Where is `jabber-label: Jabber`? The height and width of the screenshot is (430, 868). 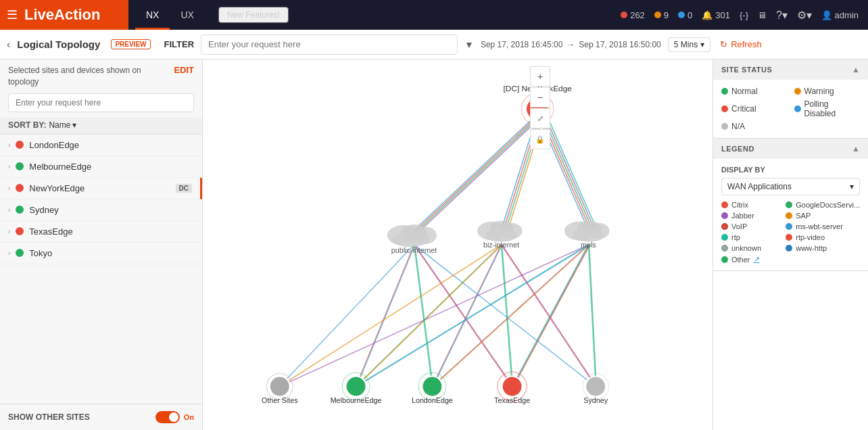
jabber-label: Jabber is located at coordinates (743, 216).